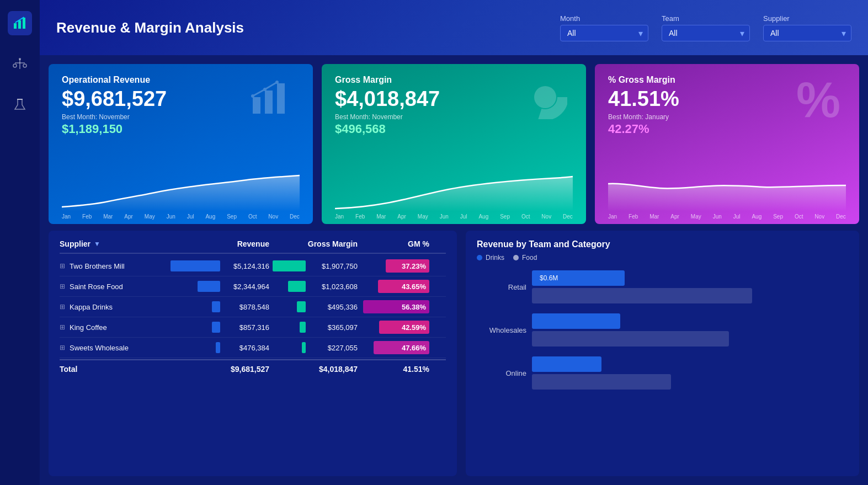 This screenshot has height=485, width=868. Describe the element at coordinates (807, 33) in the screenshot. I see `supplier-select: All` at that location.